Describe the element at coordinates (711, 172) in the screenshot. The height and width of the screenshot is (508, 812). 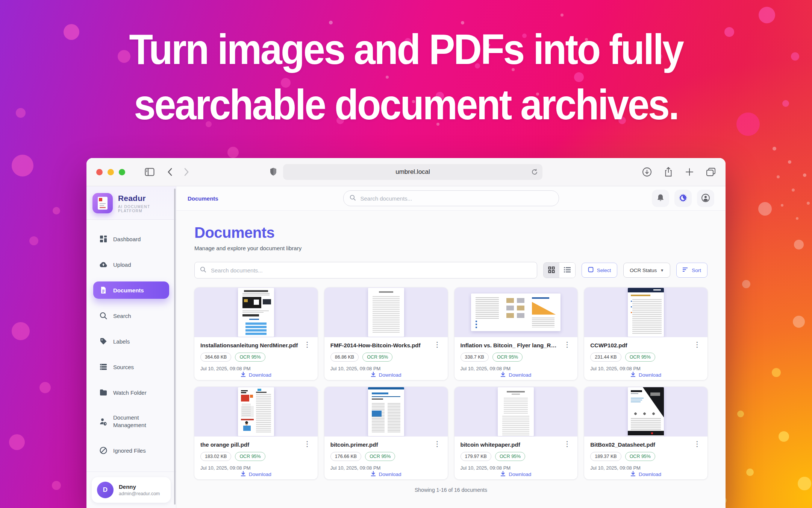
I see `tab-overview-icon` at that location.